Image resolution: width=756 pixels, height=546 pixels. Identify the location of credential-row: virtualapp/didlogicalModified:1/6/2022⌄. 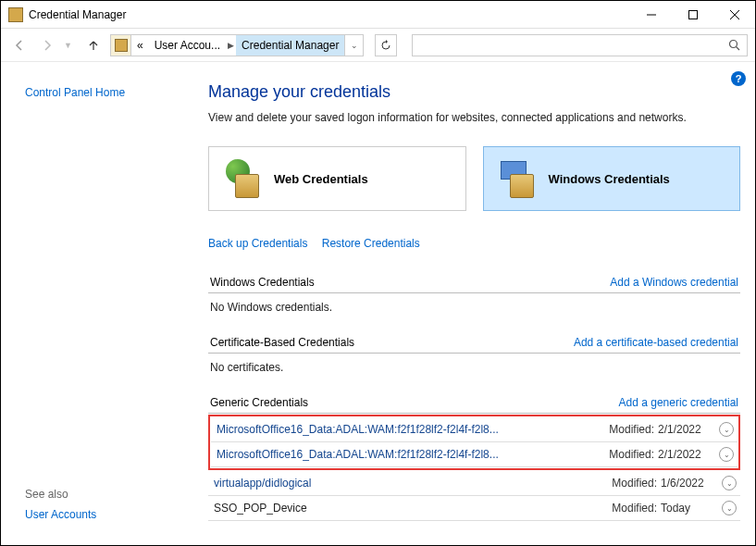
(474, 483).